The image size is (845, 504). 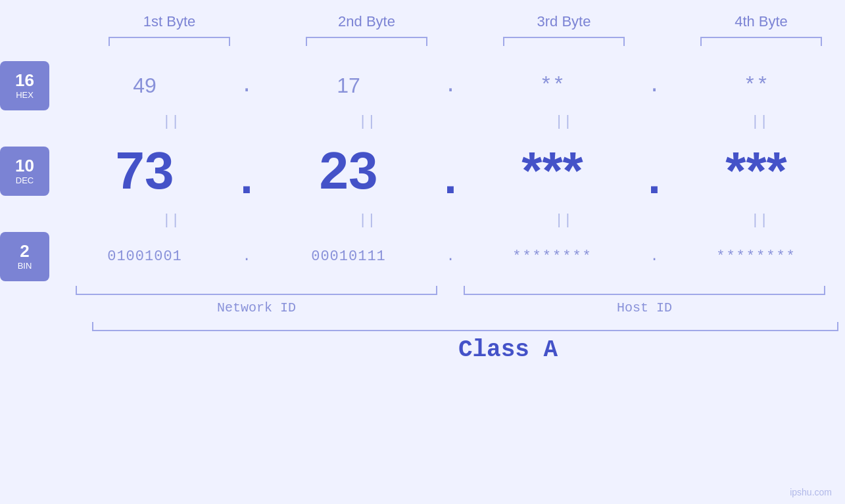 I want to click on bin-dot1: ., so click(x=247, y=256).